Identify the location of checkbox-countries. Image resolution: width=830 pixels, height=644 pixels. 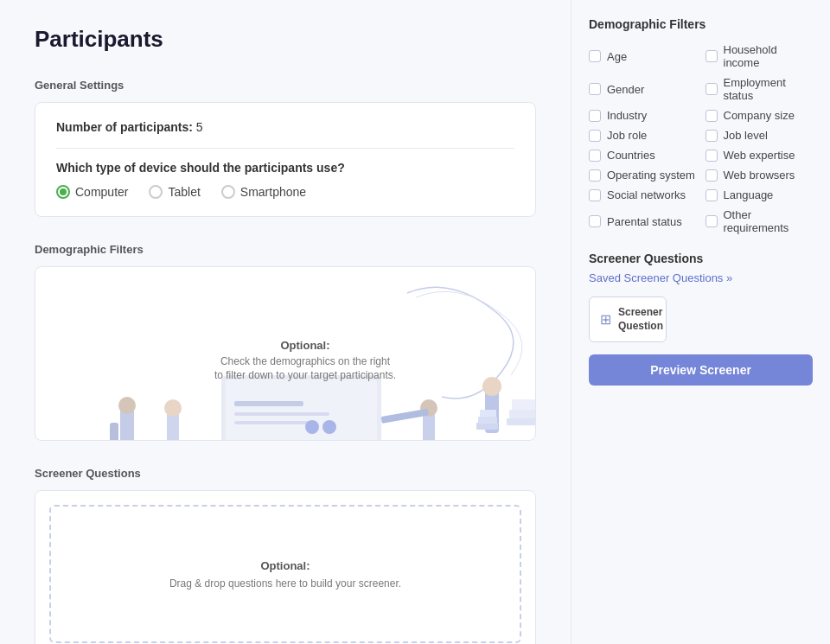
(595, 156).